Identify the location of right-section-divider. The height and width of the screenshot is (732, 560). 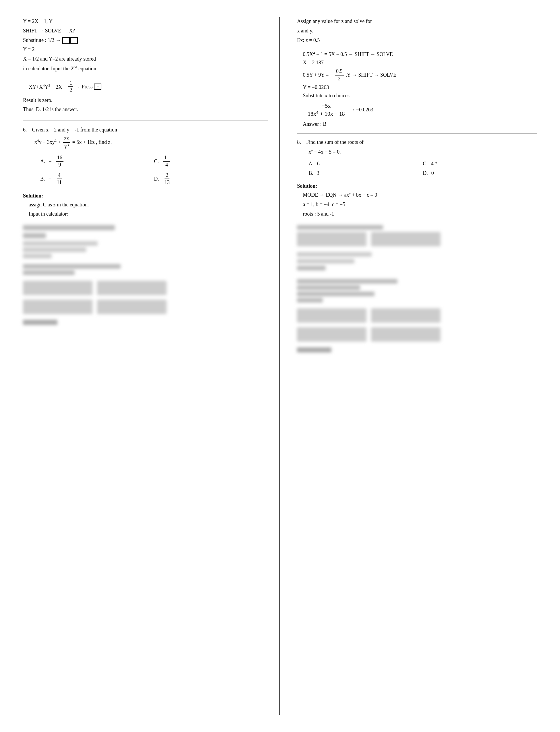
(417, 133).